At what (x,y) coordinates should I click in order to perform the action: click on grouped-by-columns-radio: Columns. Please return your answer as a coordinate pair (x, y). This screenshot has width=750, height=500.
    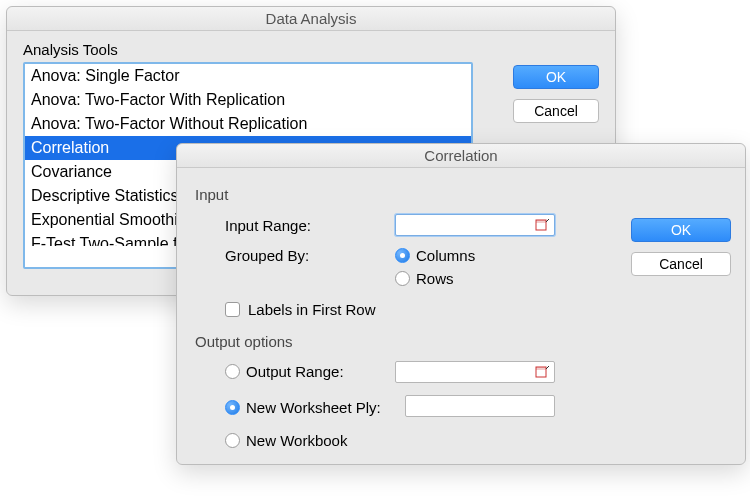
    Looking at the image, I should click on (435, 256).